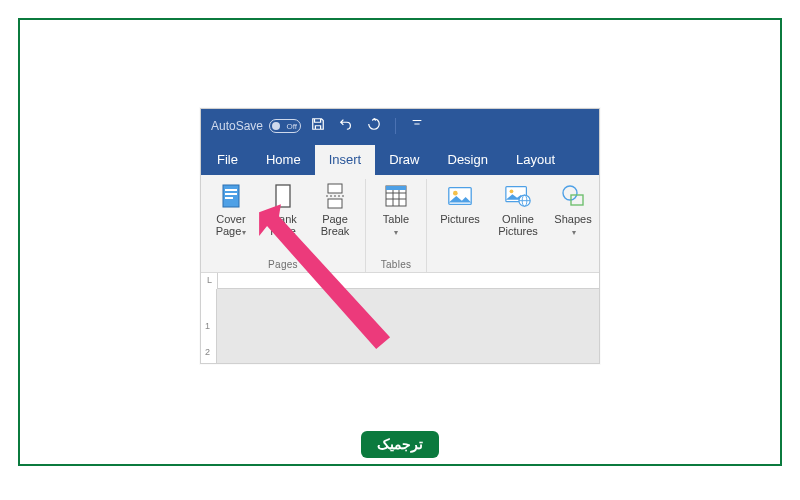 Image resolution: width=800 pixels, height=500 pixels. What do you see at coordinates (346, 126) in the screenshot?
I see `undo-icon` at bounding box center [346, 126].